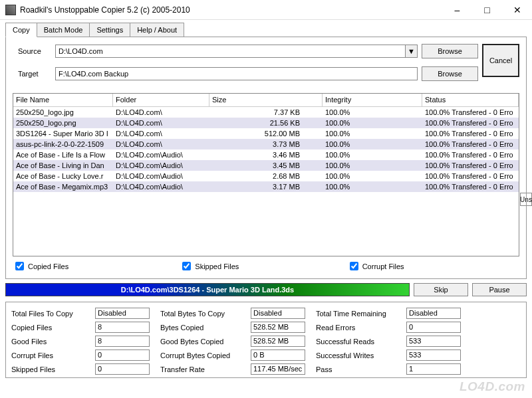  I want to click on filter-checks: Copied Files Skipped Files Corrupt Files, so click(266, 266).